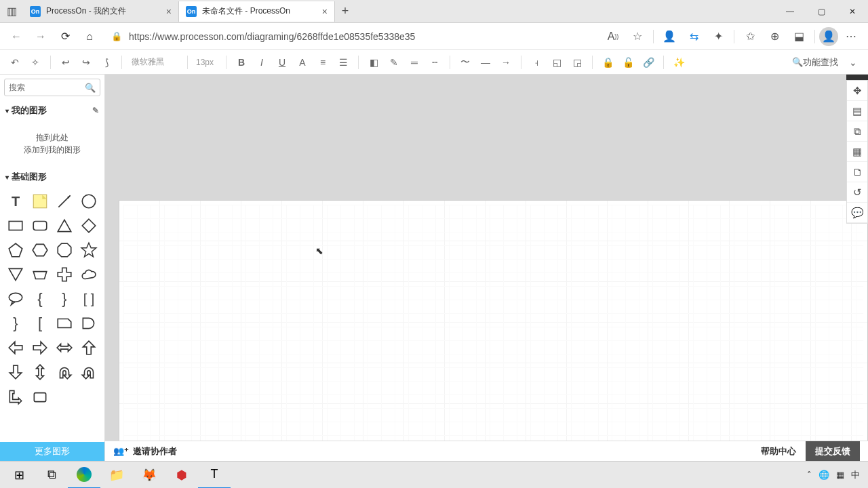 This screenshot has height=488, width=868. Describe the element at coordinates (16, 226) in the screenshot. I see `shape-rect` at that location.